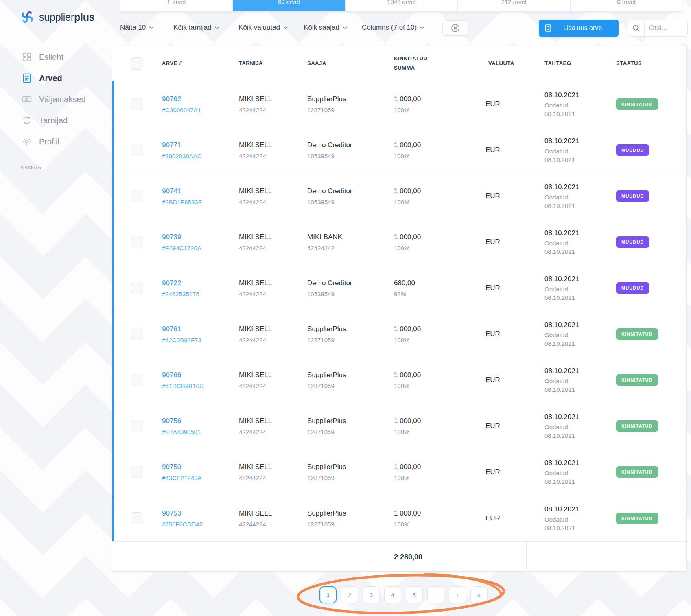 This screenshot has width=691, height=616. Describe the element at coordinates (181, 294) in the screenshot. I see `invoice-ref-link: #3462535176` at that location.